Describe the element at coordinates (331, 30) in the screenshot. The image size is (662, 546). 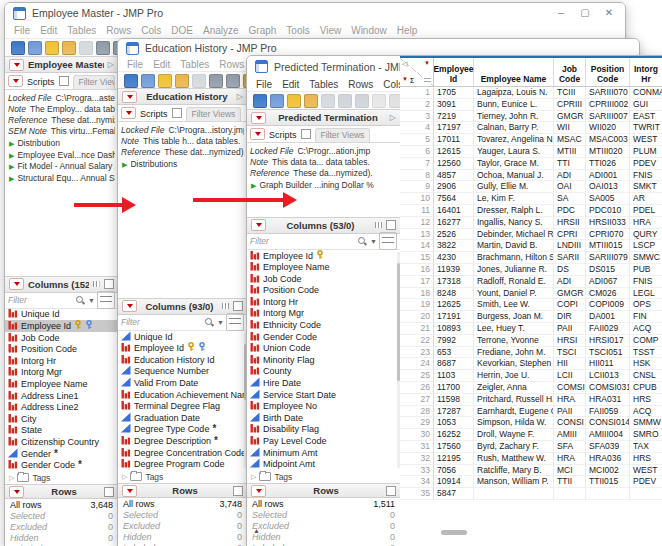
I see `menu-view: View` at that location.